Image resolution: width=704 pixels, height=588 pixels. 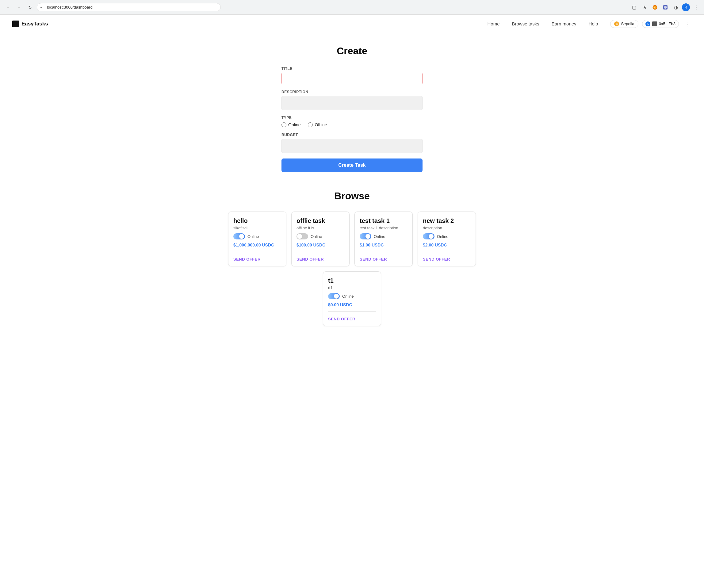 I want to click on screenshot-button: ▢, so click(x=634, y=7).